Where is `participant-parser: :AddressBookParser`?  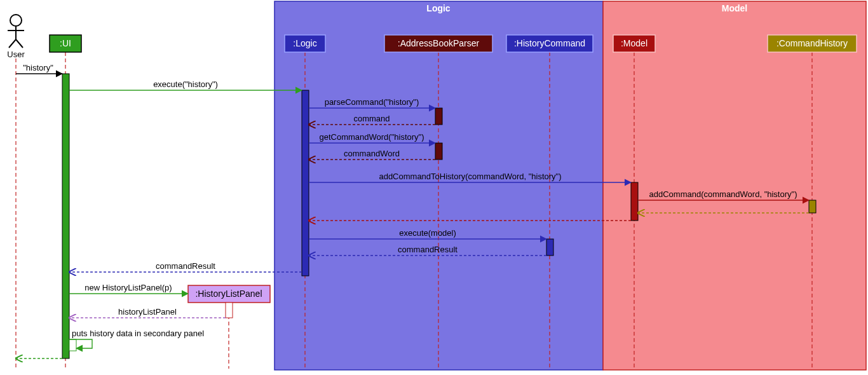 participant-parser: :AddressBookParser is located at coordinates (438, 43).